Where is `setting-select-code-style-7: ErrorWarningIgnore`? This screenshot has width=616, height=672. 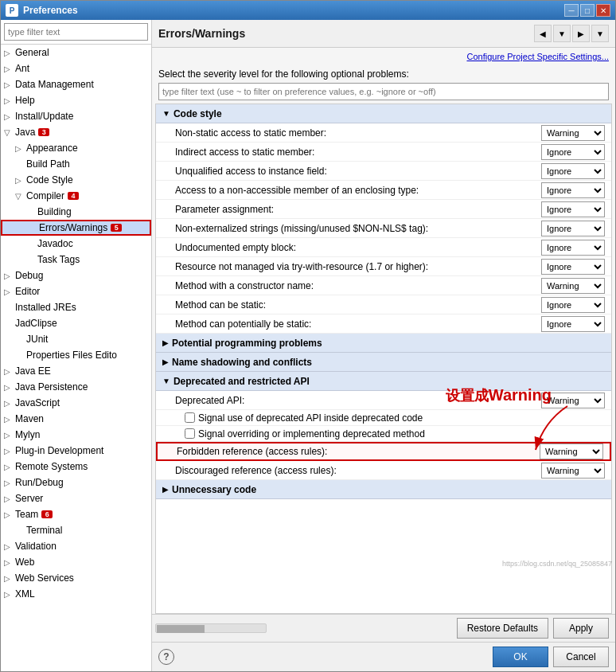 setting-select-code-style-7: ErrorWarningIgnore is located at coordinates (573, 267).